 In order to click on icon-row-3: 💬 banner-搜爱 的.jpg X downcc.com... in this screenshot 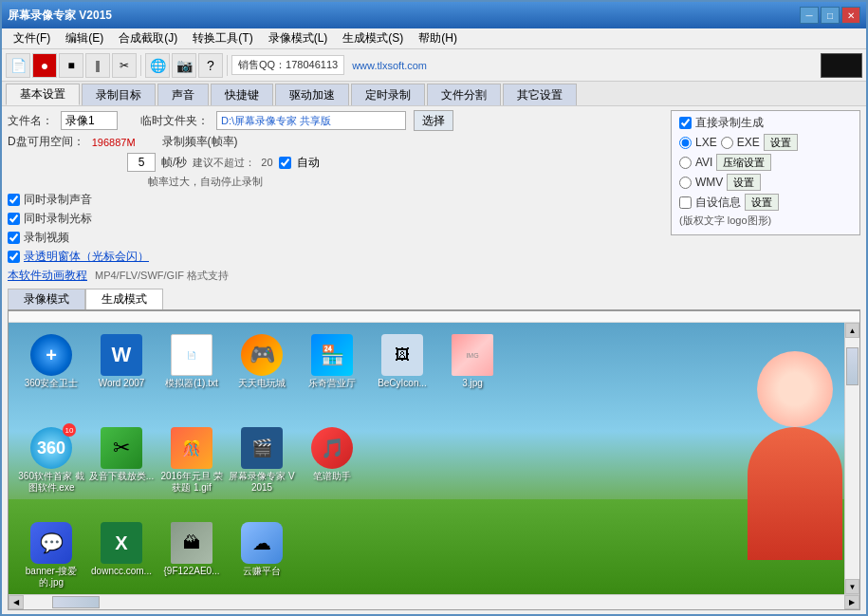, I will do `click(157, 555)`.